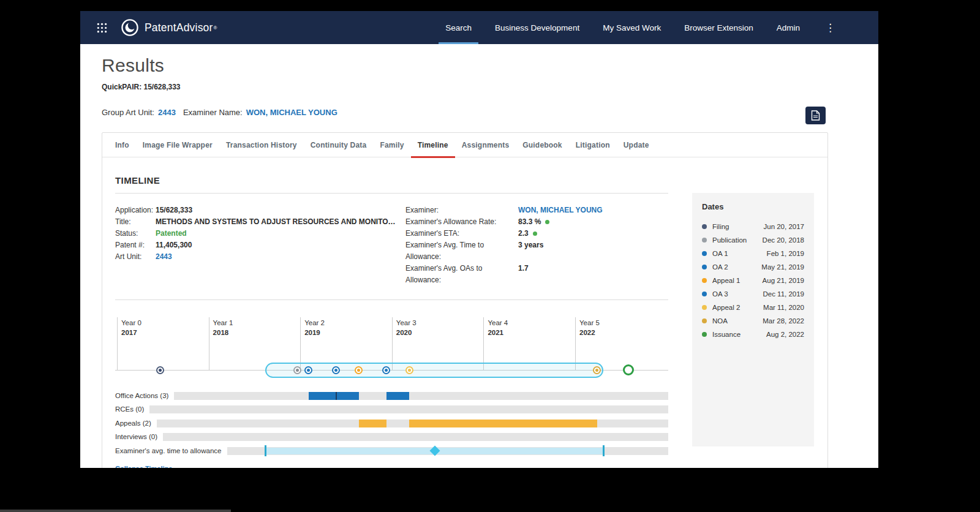 Image resolution: width=980 pixels, height=512 pixels. What do you see at coordinates (102, 28) in the screenshot?
I see `apps-grid-icon` at bounding box center [102, 28].